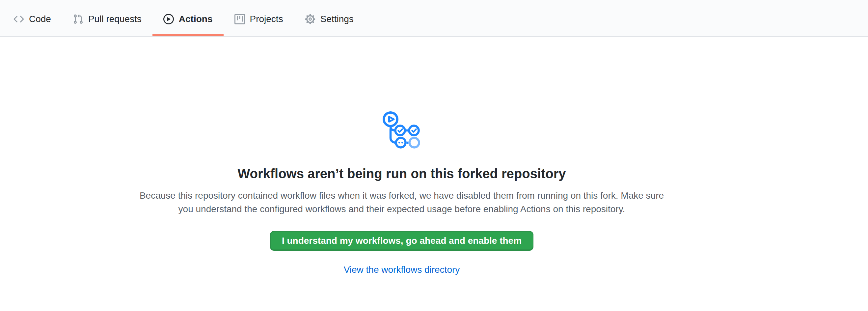 The width and height of the screenshot is (868, 311). What do you see at coordinates (107, 18) in the screenshot?
I see `tab-pull-requests: Pull requests` at bounding box center [107, 18].